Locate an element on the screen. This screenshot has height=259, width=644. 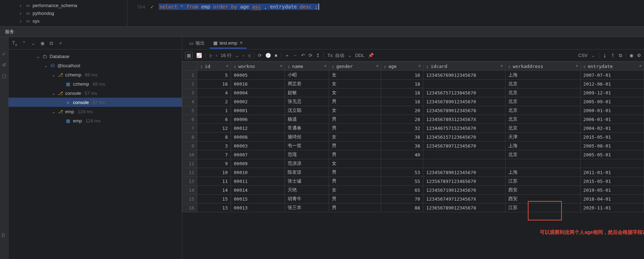
cell: 2018-04-01 is located at coordinates (612, 199).